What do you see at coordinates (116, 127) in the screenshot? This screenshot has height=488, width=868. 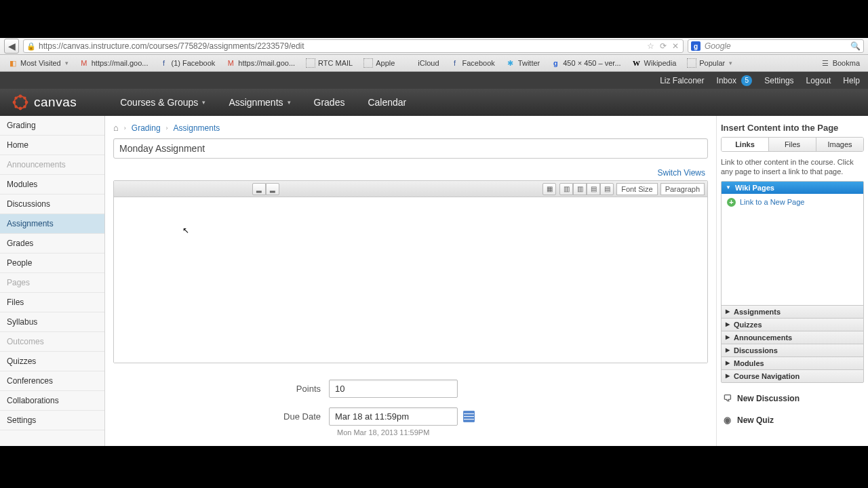 I see `home-icon: ⌂` at bounding box center [116, 127].